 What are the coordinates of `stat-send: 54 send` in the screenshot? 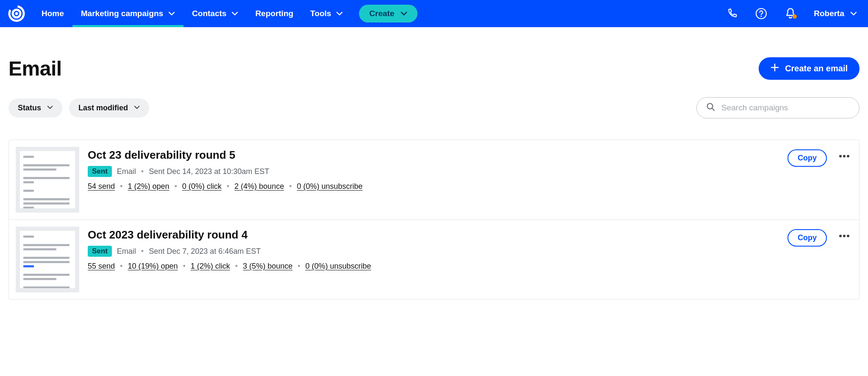 It's located at (101, 187).